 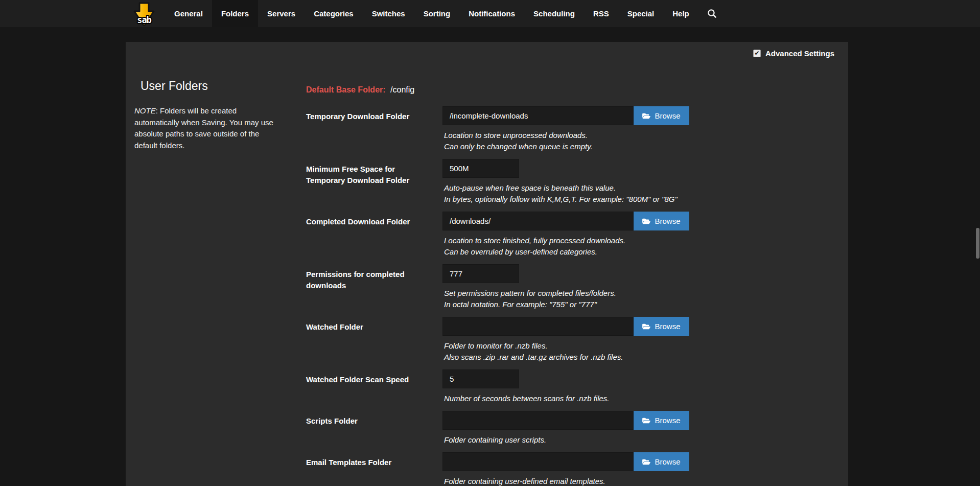 I want to click on nav-item-sorting: Sorting, so click(x=437, y=13).